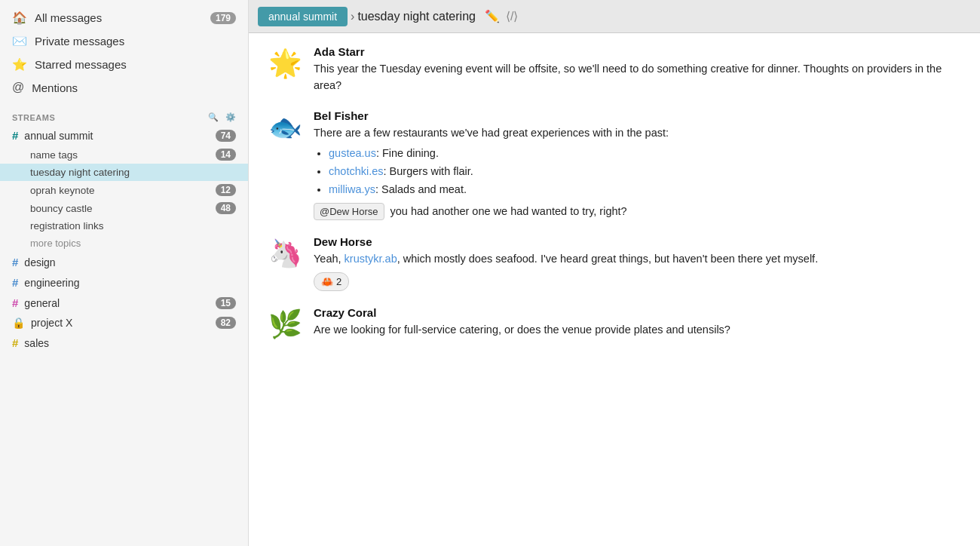 The width and height of the screenshot is (980, 546). I want to click on message-content-msg-1: Ada Starr This year the Tuesday evening …, so click(638, 69).